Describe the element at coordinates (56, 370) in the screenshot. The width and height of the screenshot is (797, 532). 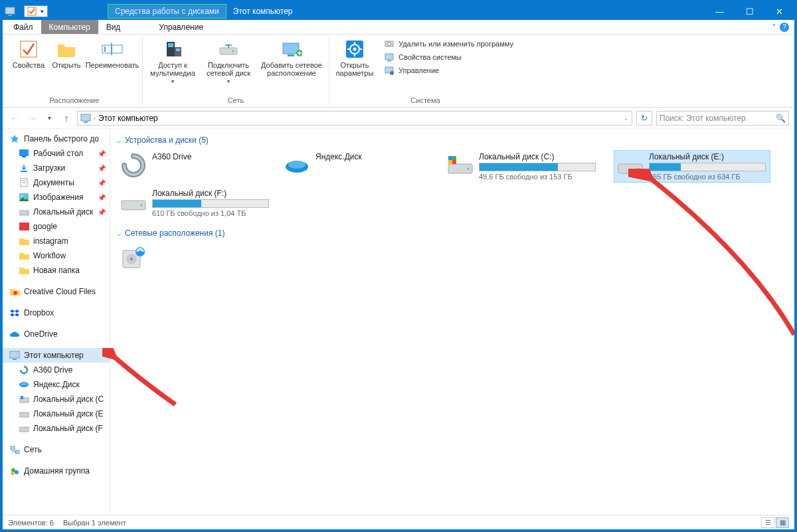
I see `sidebar-a360: A360 Drive` at that location.